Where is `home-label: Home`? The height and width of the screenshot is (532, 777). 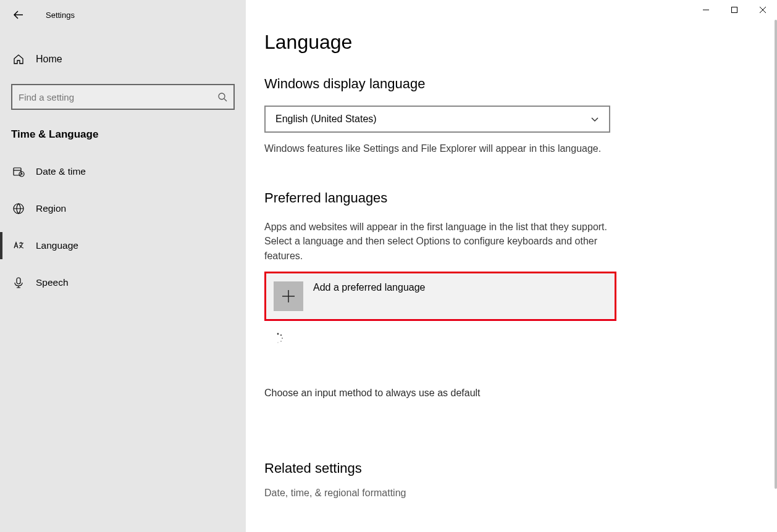
home-label: Home is located at coordinates (49, 59).